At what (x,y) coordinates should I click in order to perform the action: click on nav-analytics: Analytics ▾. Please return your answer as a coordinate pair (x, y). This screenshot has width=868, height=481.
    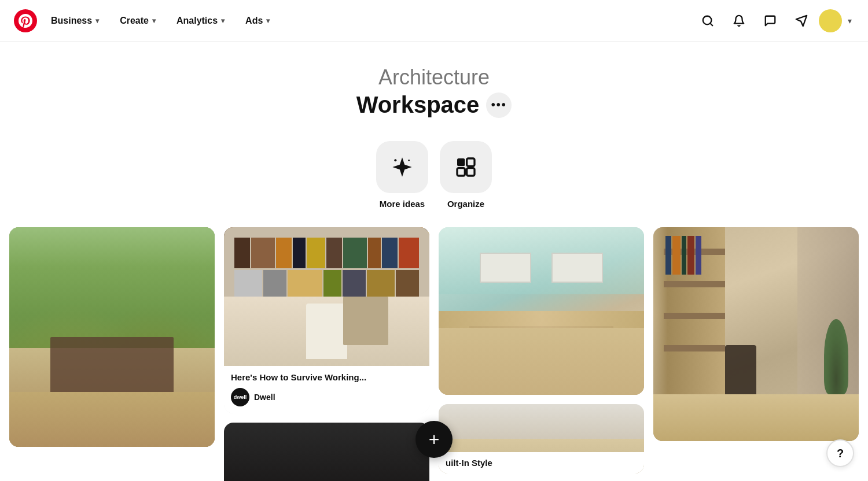
    Looking at the image, I should click on (200, 21).